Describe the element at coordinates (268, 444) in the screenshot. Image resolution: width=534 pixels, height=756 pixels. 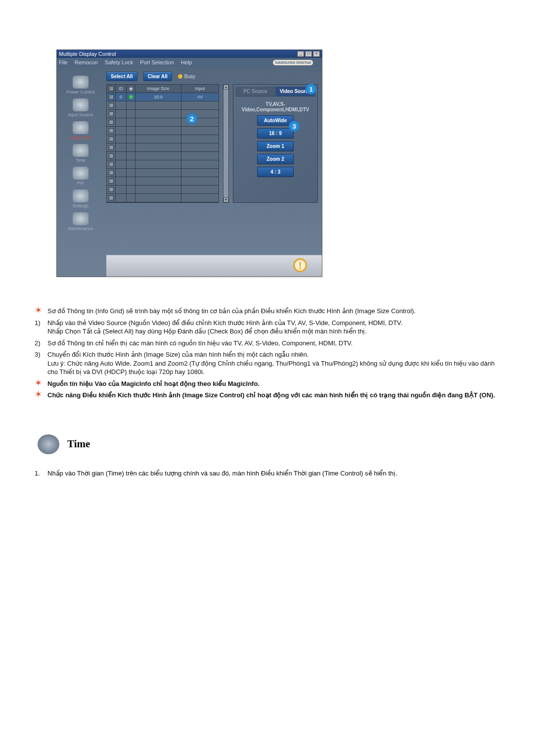
I see `section-header-time: Time` at that location.